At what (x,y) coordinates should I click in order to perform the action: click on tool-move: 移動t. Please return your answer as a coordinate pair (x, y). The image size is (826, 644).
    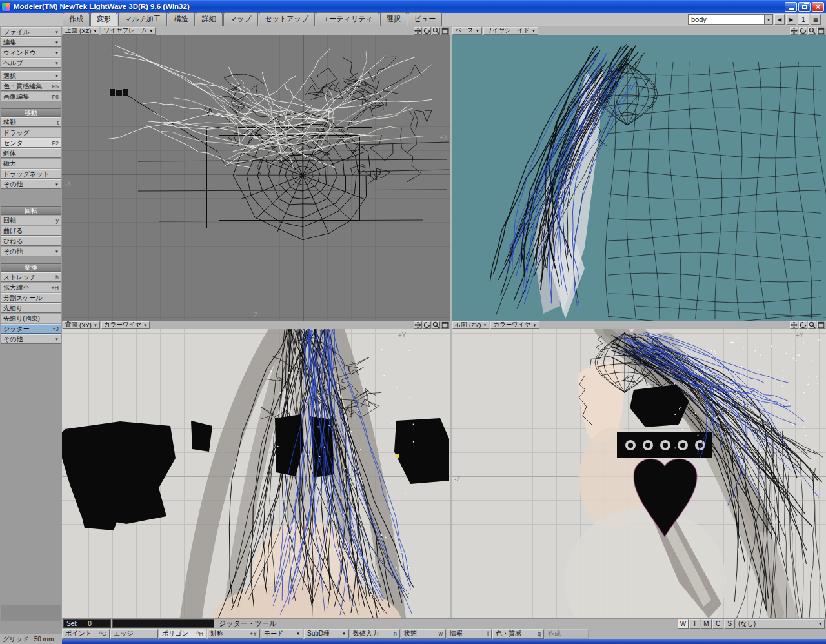
    Looking at the image, I should click on (31, 123).